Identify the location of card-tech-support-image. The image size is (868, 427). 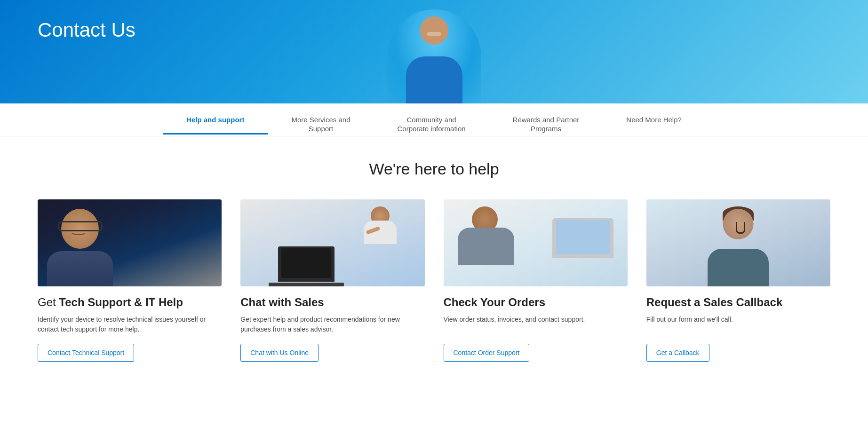
(130, 243).